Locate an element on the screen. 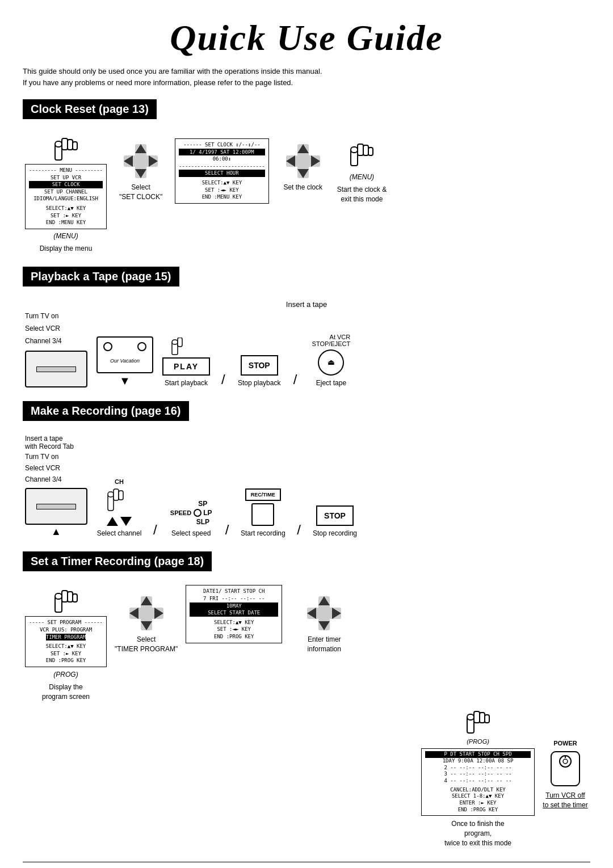  clock-step-menu2: (MENU) Start the clock & exit this mode is located at coordinates (362, 171).